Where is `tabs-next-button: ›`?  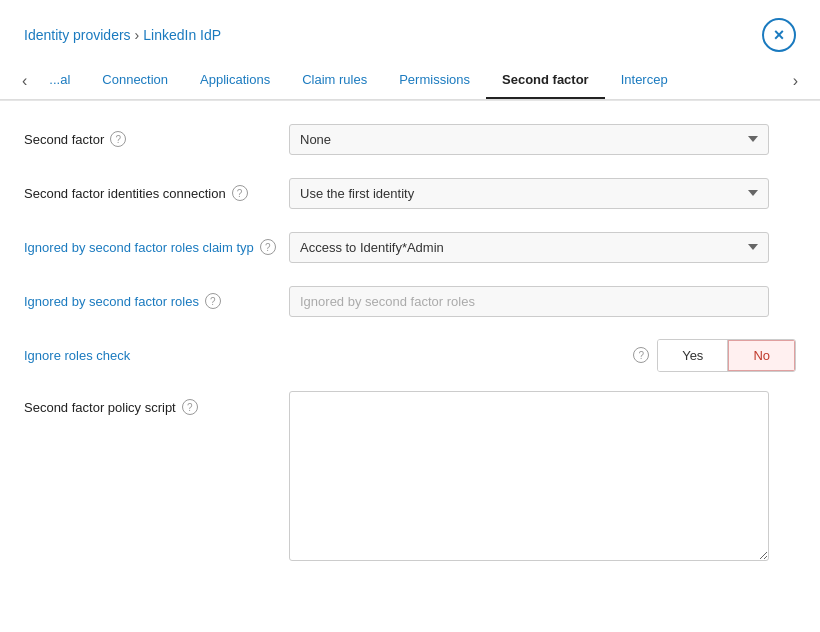
tabs-next-button: › is located at coordinates (796, 81).